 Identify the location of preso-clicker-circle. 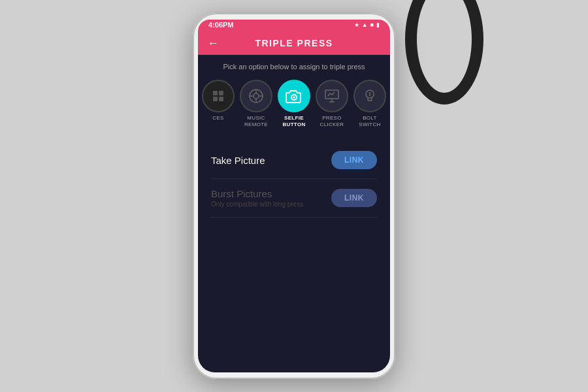
(332, 96).